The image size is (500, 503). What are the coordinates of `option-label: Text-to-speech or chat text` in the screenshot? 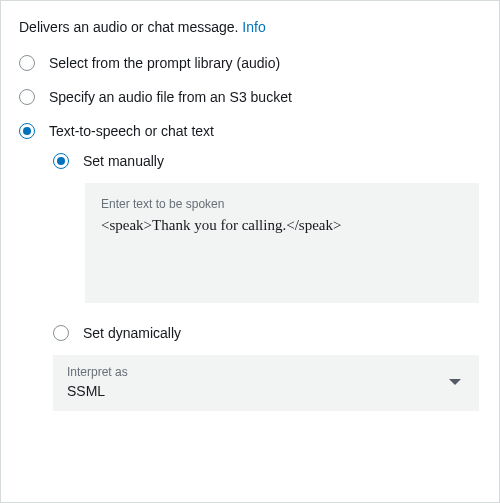 It's located at (132, 131).